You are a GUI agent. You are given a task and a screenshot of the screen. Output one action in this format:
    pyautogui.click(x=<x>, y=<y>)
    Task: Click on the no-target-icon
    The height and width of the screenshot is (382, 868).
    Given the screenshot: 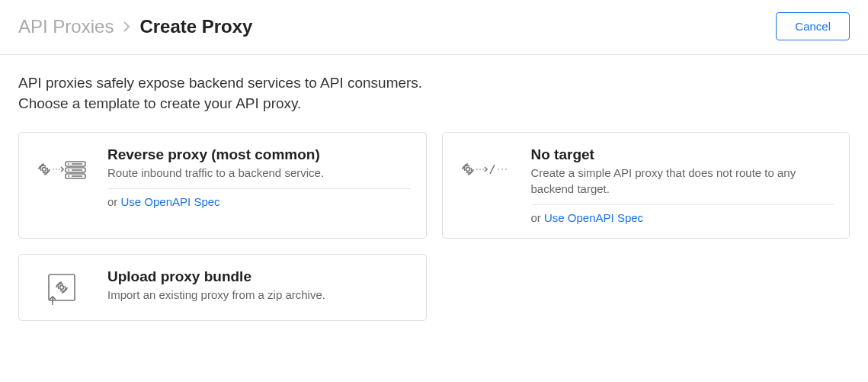 What is the action you would take?
    pyautogui.click(x=485, y=164)
    